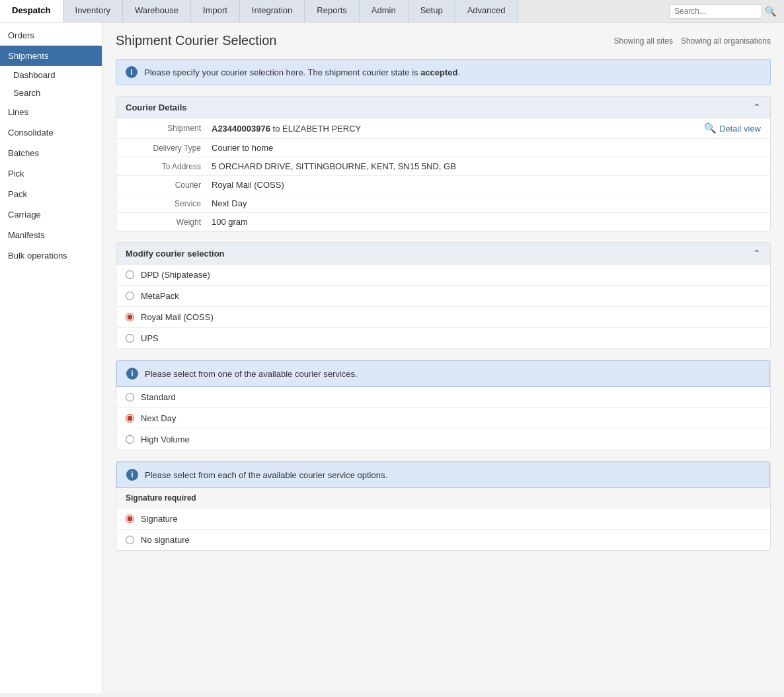 Image resolution: width=784 pixels, height=697 pixels. What do you see at coordinates (149, 339) in the screenshot?
I see `courier-option-ups-label: UPS` at bounding box center [149, 339].